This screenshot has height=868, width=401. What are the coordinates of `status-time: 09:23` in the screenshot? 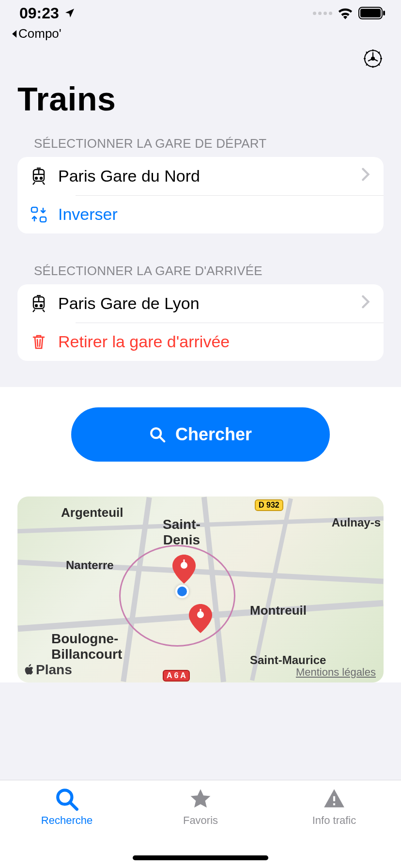 It's located at (39, 14).